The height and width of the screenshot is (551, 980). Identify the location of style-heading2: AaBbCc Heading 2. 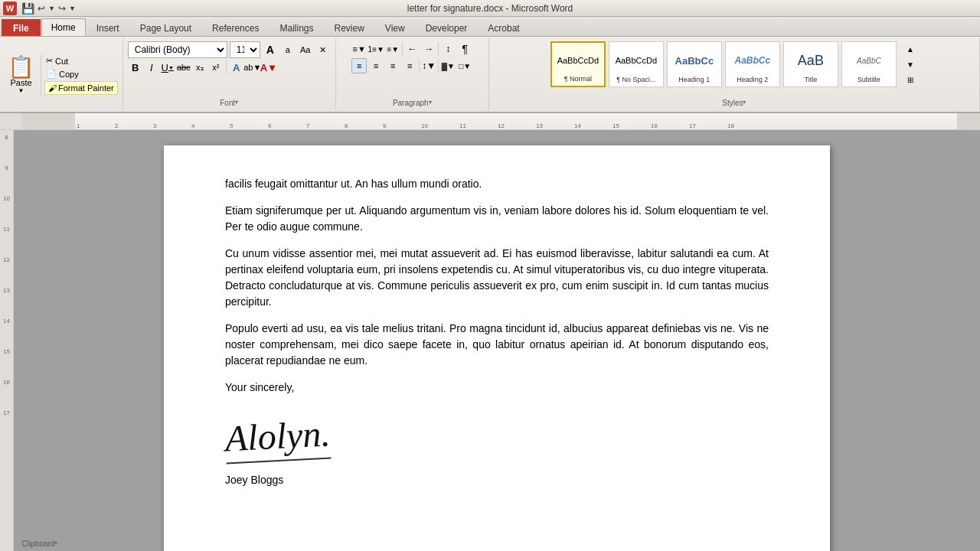
(753, 64).